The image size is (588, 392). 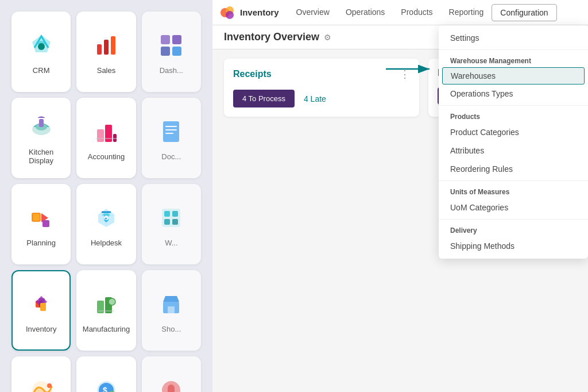 I want to click on app-icon-manufacturing: Manufacturing, so click(x=106, y=310).